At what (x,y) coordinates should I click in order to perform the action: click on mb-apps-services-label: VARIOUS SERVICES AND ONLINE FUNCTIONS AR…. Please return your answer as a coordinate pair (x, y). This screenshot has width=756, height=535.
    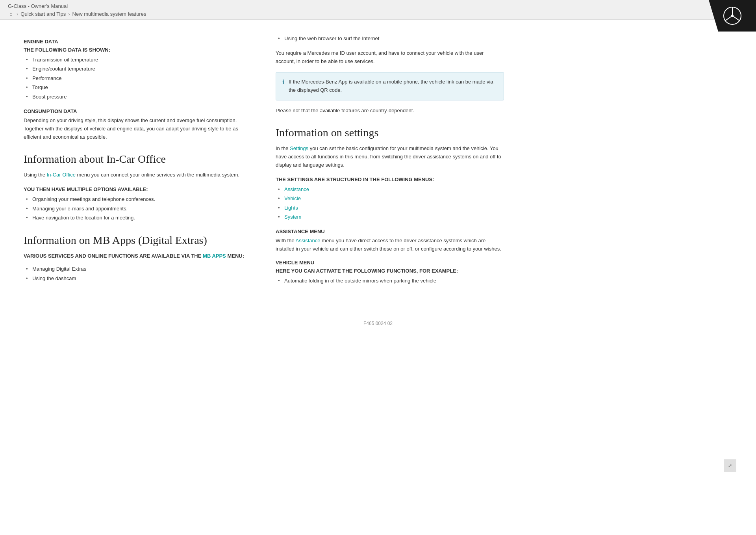
    Looking at the image, I should click on (138, 256).